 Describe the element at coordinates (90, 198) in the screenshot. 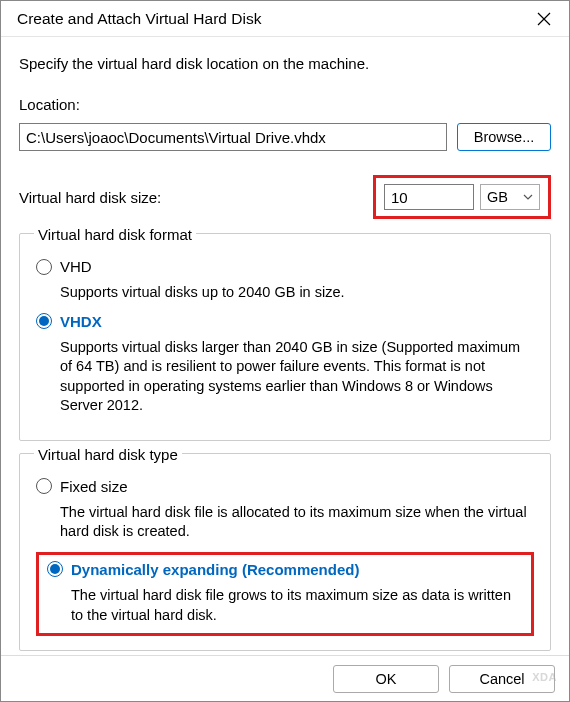

I see `size-label: Virtual hard disk size:` at that location.